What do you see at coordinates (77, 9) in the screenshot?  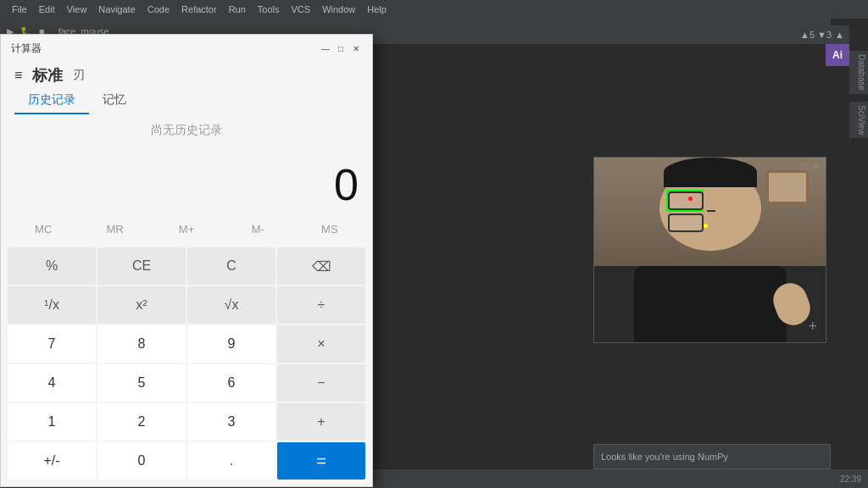 I see `menu-view: View` at bounding box center [77, 9].